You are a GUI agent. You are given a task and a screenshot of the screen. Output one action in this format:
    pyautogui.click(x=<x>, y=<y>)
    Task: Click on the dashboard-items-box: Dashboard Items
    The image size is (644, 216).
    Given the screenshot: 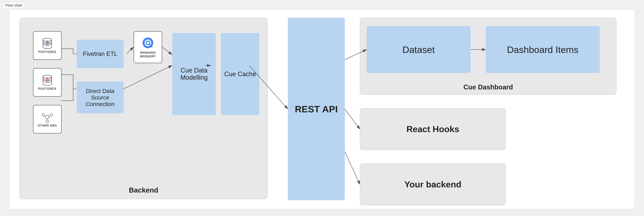 What is the action you would take?
    pyautogui.click(x=543, y=49)
    